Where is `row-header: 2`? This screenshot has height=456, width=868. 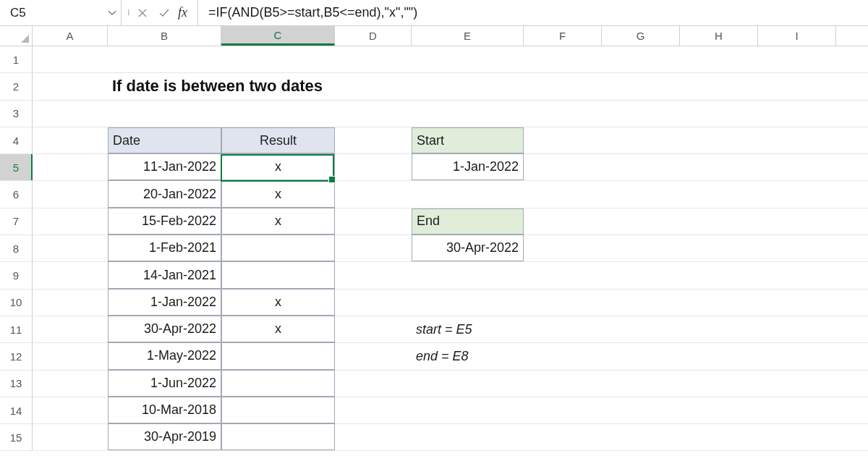
row-header: 2 is located at coordinates (16, 86).